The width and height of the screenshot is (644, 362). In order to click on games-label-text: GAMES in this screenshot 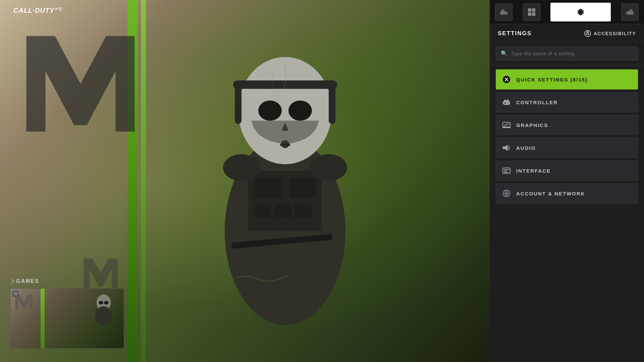, I will do `click(28, 281)`.